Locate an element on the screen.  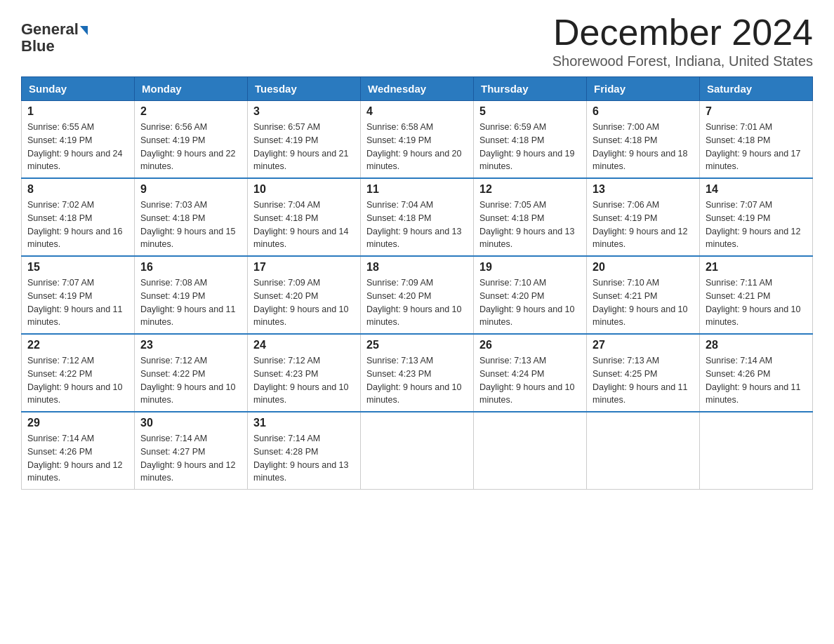
calendar-cell: 21Sunrise: 7:11 AMSunset: 4:21 PMDayligh… is located at coordinates (757, 295).